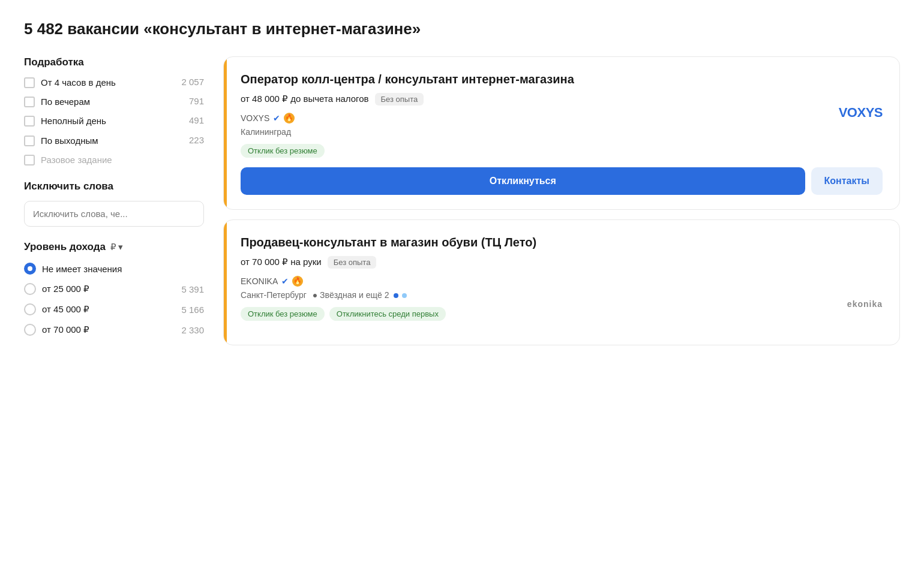  I want to click on checkbox-onetask, so click(29, 160).